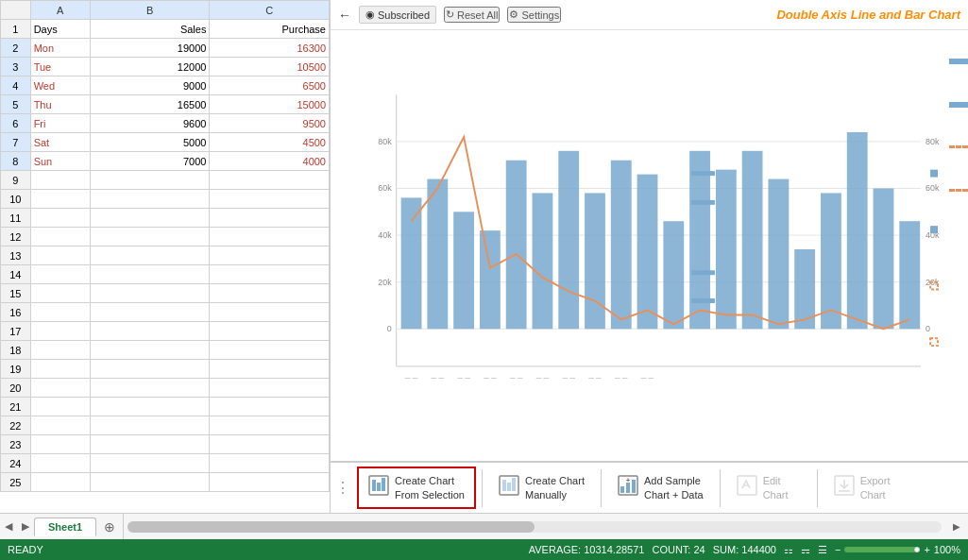 This screenshot has height=560, width=968. What do you see at coordinates (270, 313) in the screenshot?
I see `cell-c16` at bounding box center [270, 313].